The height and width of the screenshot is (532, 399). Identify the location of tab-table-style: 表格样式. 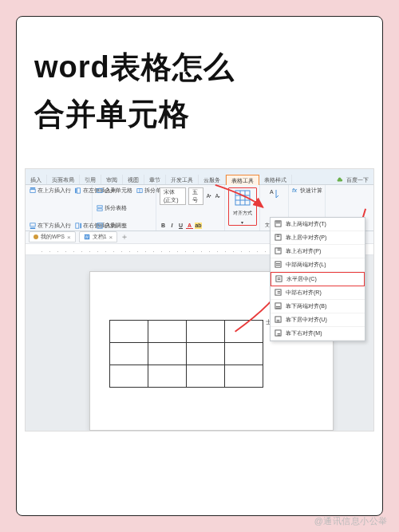
(276, 179).